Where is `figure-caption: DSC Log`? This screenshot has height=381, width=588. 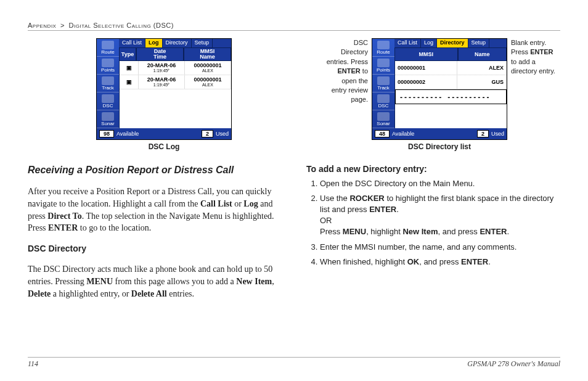
figure-caption: DSC Log is located at coordinates (164, 147).